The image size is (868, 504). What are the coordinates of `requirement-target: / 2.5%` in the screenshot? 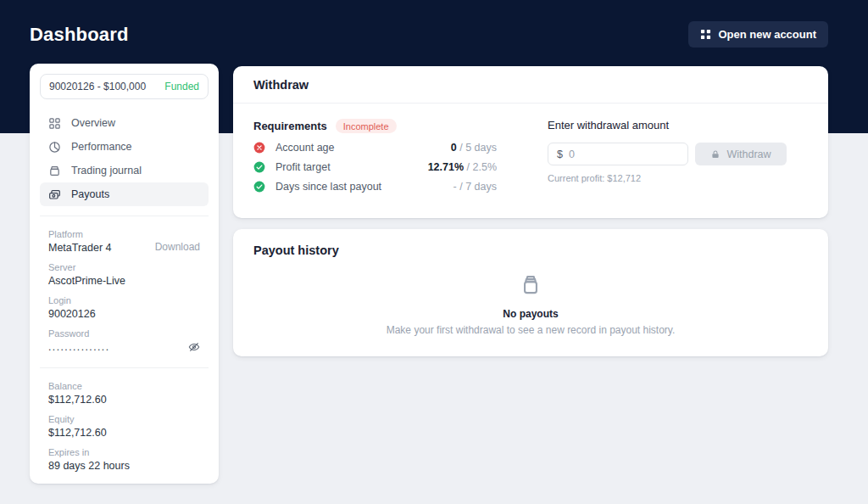 It's located at (481, 167).